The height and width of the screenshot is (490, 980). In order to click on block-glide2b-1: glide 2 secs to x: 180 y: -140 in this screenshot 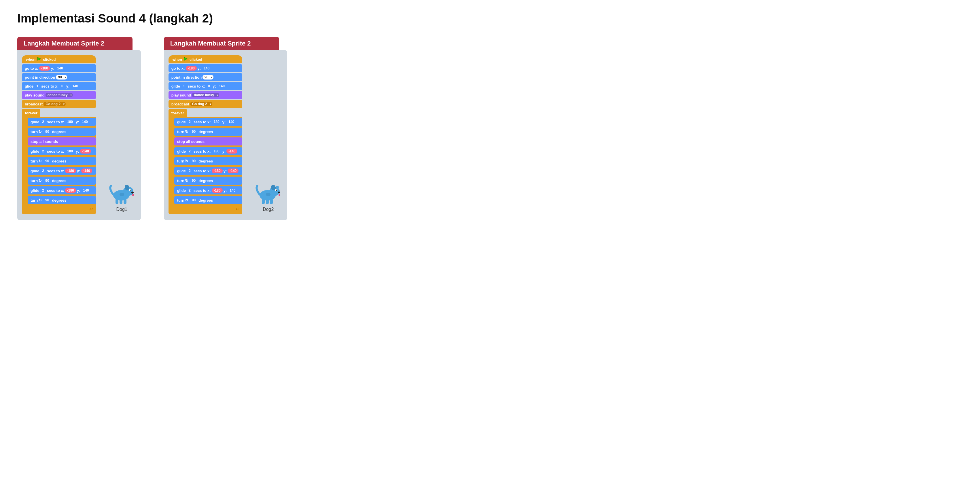, I will do `click(62, 151)`.